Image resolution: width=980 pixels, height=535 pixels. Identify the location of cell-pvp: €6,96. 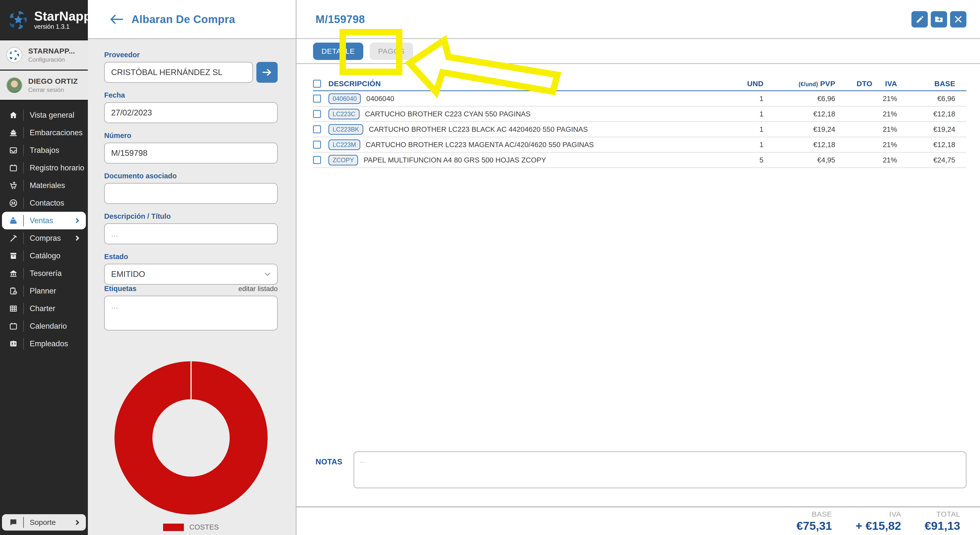
(799, 99).